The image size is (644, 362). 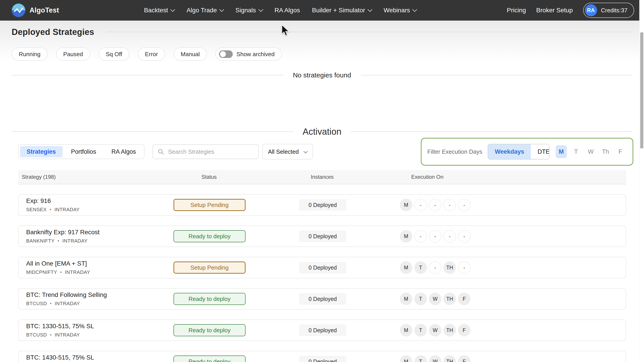 What do you see at coordinates (642, 91) in the screenshot?
I see `scrollbar-thumb` at bounding box center [642, 91].